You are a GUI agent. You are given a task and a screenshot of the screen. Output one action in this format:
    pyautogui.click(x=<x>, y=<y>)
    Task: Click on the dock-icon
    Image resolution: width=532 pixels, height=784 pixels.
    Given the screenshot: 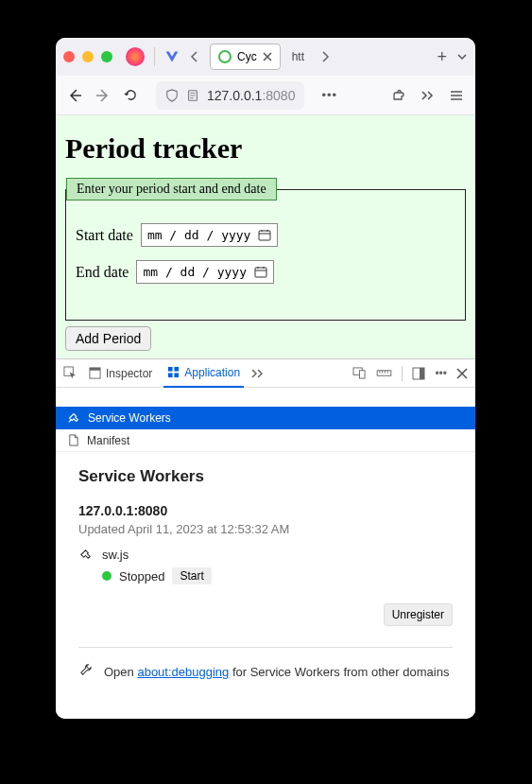 What is the action you would take?
    pyautogui.click(x=419, y=374)
    